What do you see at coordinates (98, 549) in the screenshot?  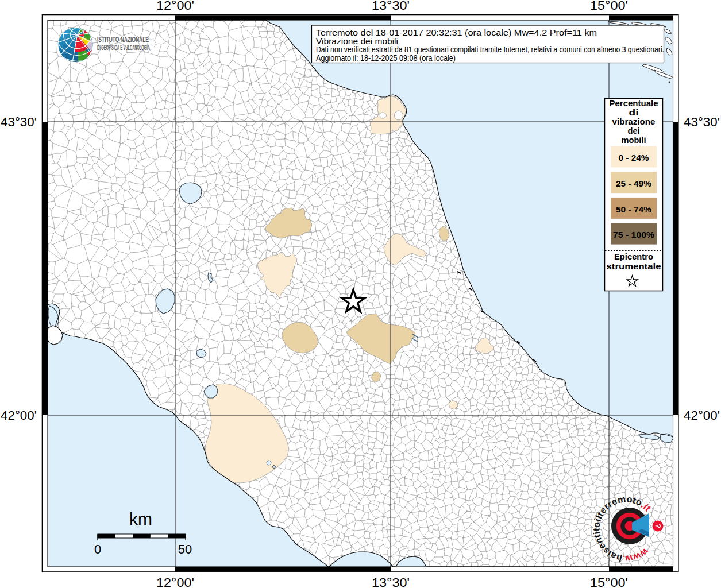 I see `svg-text: 0` at bounding box center [98, 549].